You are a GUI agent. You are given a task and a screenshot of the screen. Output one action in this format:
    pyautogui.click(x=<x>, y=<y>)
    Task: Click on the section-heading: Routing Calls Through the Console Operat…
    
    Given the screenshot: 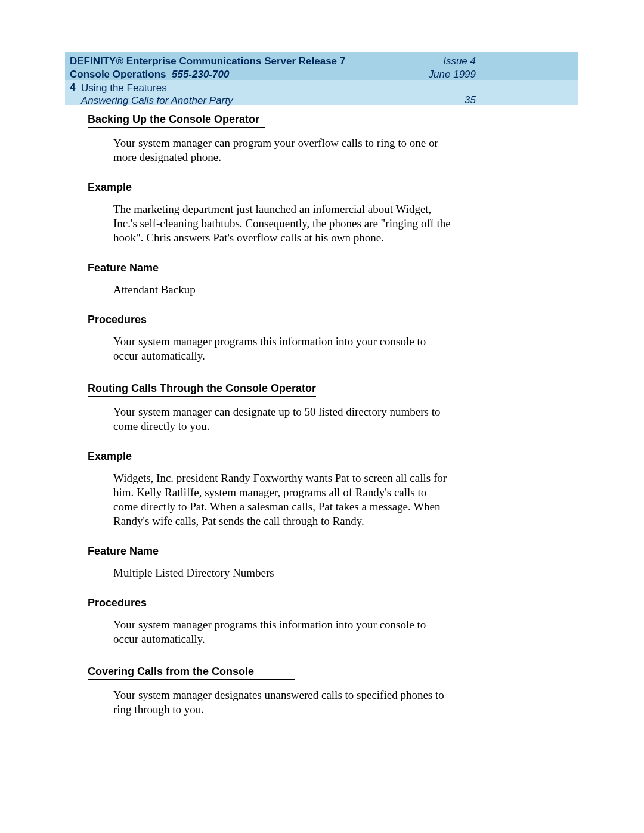 What is the action you would take?
    pyautogui.click(x=202, y=389)
    